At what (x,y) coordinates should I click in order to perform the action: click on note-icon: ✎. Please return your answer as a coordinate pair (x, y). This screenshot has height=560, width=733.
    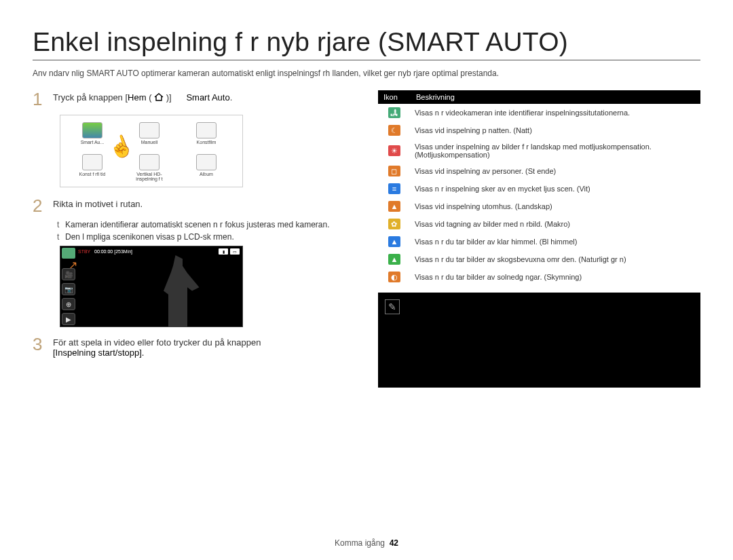
    Looking at the image, I should click on (392, 307).